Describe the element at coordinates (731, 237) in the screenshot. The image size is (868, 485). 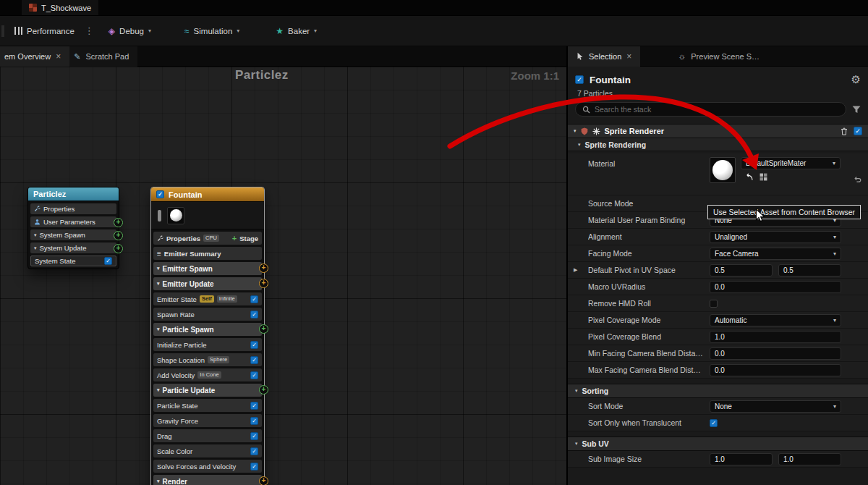
I see `dropdown-value: Unaligned` at that location.